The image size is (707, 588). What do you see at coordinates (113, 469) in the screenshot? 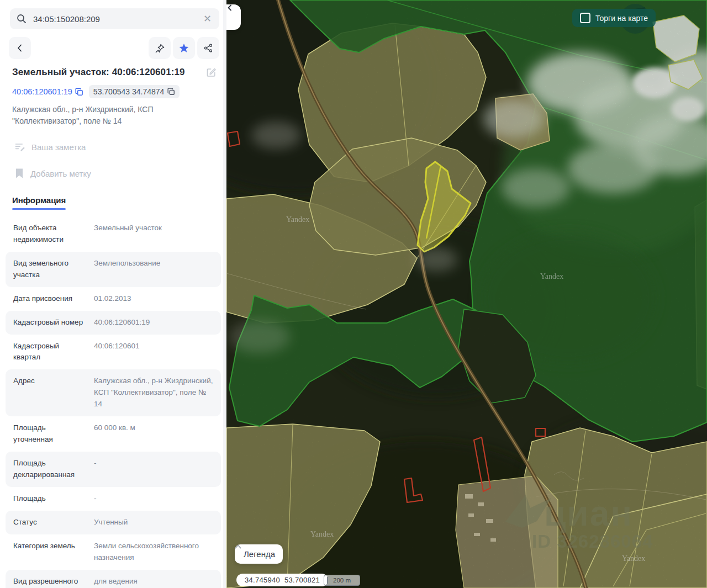
I see `info-row: Площадь декларированная -` at bounding box center [113, 469].